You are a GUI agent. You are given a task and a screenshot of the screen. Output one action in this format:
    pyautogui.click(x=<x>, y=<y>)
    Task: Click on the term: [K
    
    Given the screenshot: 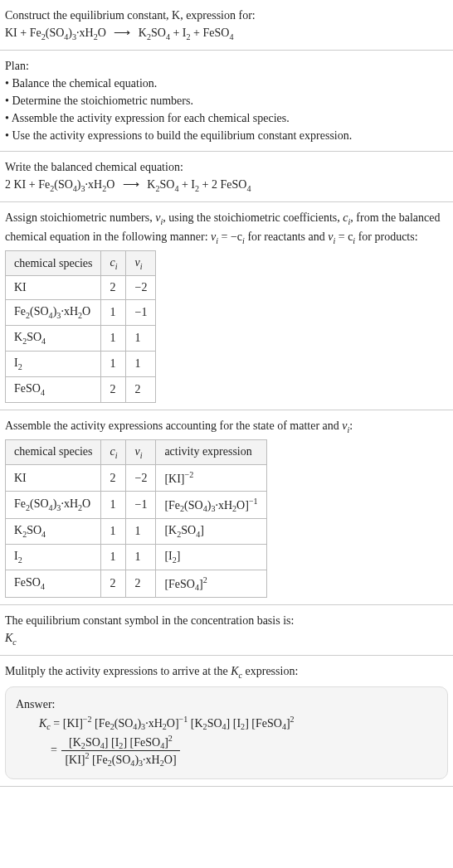 What is the action you would take?
    pyautogui.click(x=197, y=723)
    